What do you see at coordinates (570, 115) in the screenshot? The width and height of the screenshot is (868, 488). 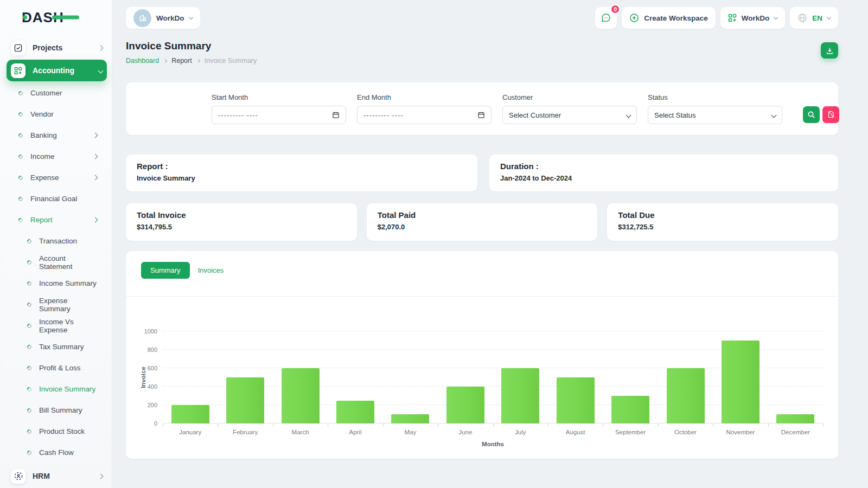 I see `customer-select: Select Customer` at bounding box center [570, 115].